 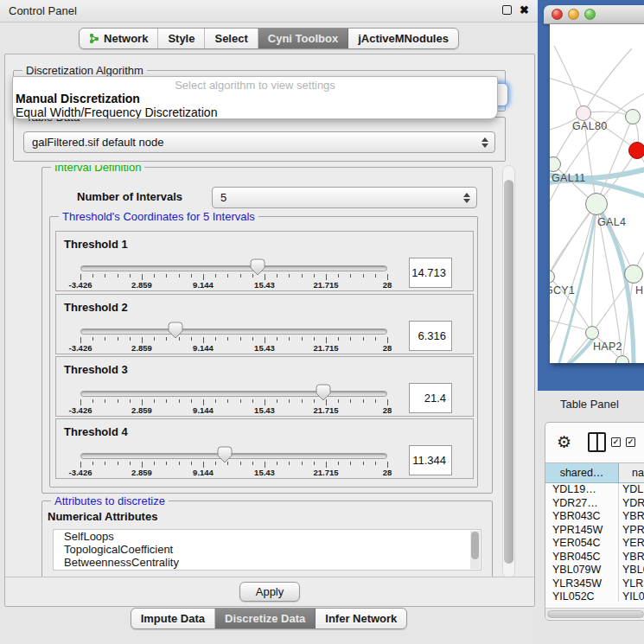 What do you see at coordinates (595, 584) in the screenshot?
I see `table-row: YLR345WYLR3` at bounding box center [595, 584].